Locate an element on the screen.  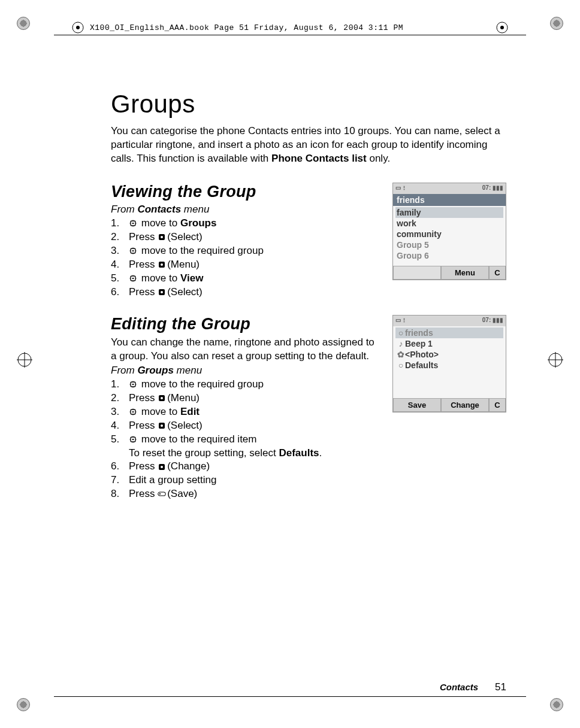
step-item: 8.Press (Save) is located at coordinates (246, 495).